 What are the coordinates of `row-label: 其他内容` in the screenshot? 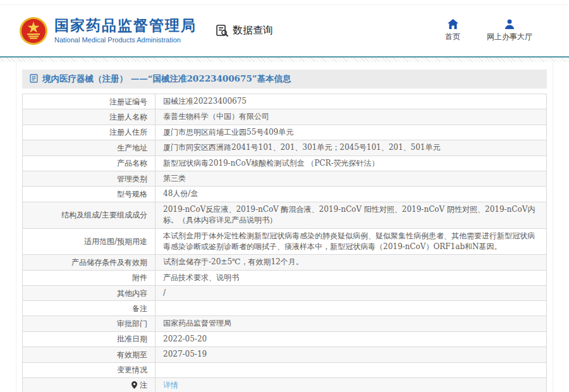 It's located at (89, 293).